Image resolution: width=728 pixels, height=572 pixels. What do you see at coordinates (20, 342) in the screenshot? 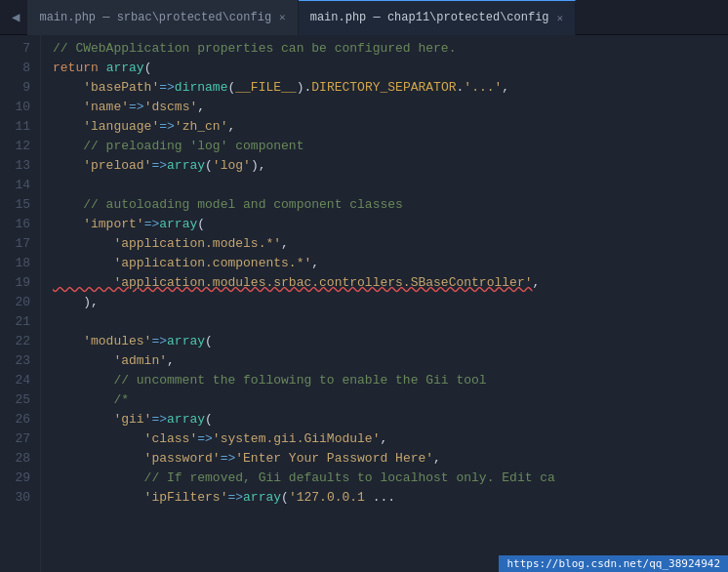
I see `line-number: 22` at bounding box center [20, 342].